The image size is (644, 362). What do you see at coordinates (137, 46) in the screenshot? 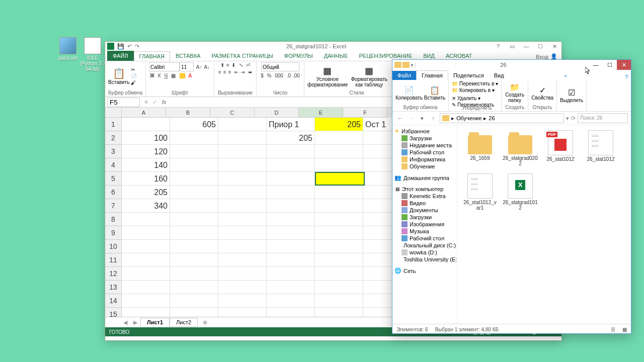
I see `redo-icon: ↷` at bounding box center [137, 46].